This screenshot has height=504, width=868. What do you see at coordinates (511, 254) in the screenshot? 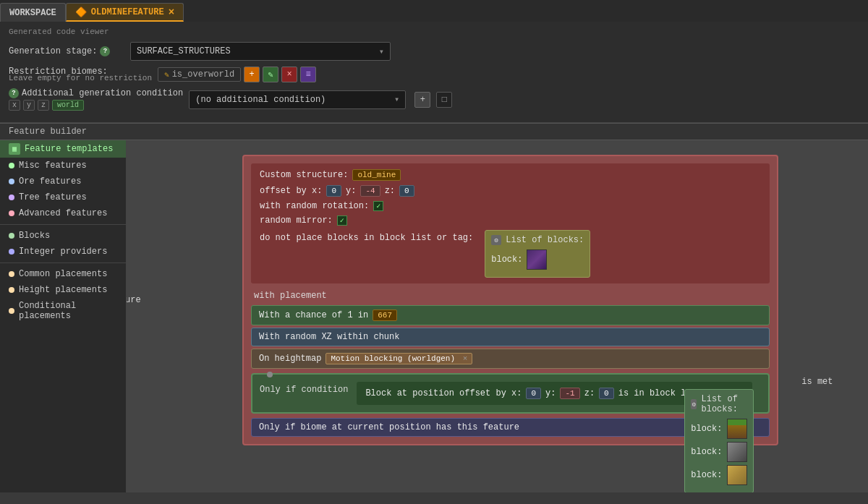
I see `no-place-row: do not place blocks in block list or tag…` at bounding box center [511, 254].